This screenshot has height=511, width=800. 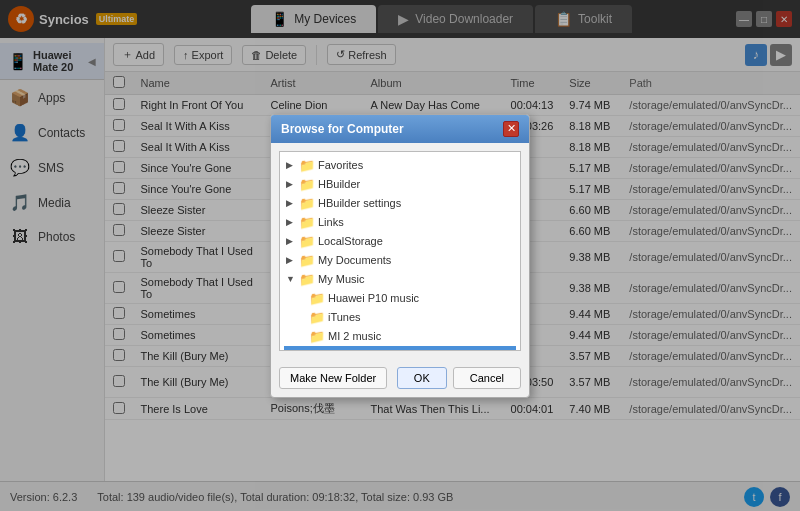 What do you see at coordinates (360, 203) in the screenshot?
I see `tree-label-hbuilder-settings: HBuilder settings` at bounding box center [360, 203].